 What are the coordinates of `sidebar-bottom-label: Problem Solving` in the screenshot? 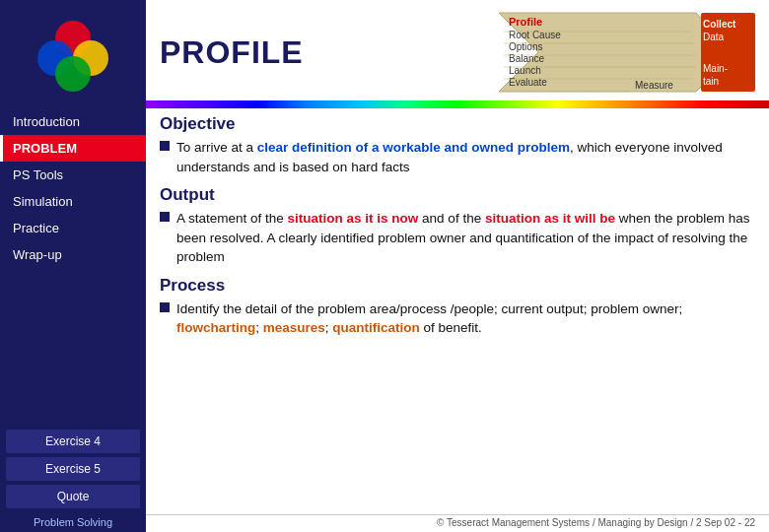 It's located at (73, 521).